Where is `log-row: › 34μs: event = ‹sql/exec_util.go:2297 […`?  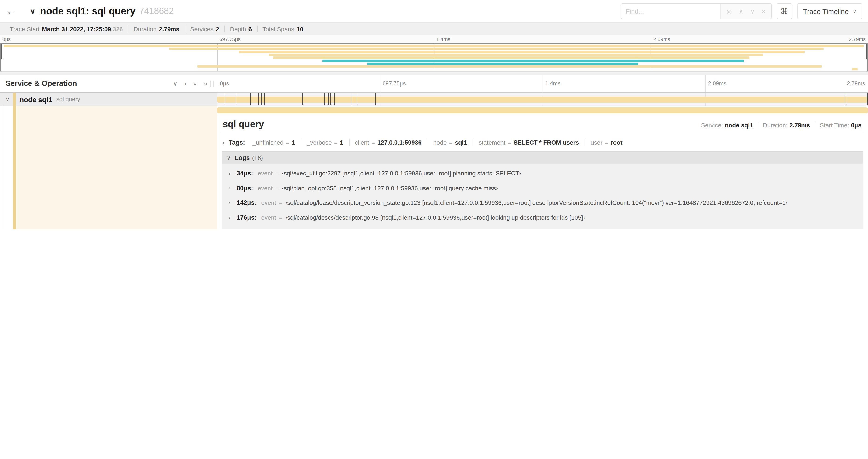 log-row: › 34μs: event = ‹sql/exec_util.go:2297 [… is located at coordinates (542, 173).